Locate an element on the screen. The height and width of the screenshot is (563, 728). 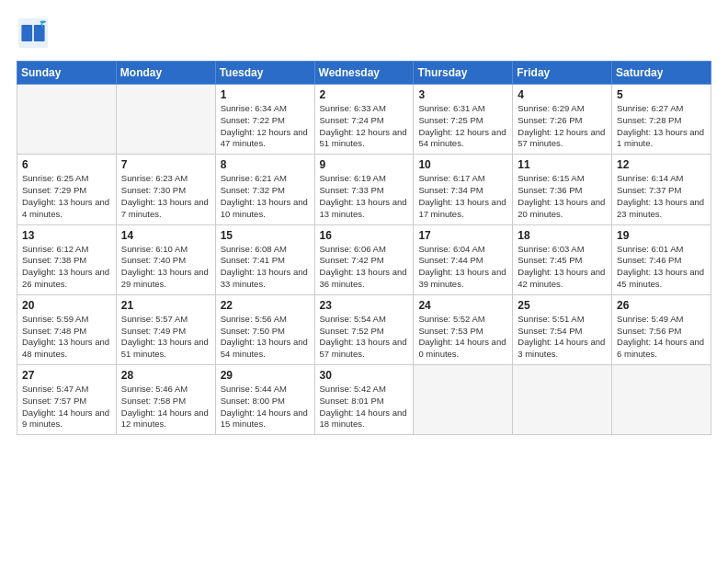
day-detail: Sunrise: 5:51 AM Sunset: 7:54 PM Dayligh… is located at coordinates (563, 337).